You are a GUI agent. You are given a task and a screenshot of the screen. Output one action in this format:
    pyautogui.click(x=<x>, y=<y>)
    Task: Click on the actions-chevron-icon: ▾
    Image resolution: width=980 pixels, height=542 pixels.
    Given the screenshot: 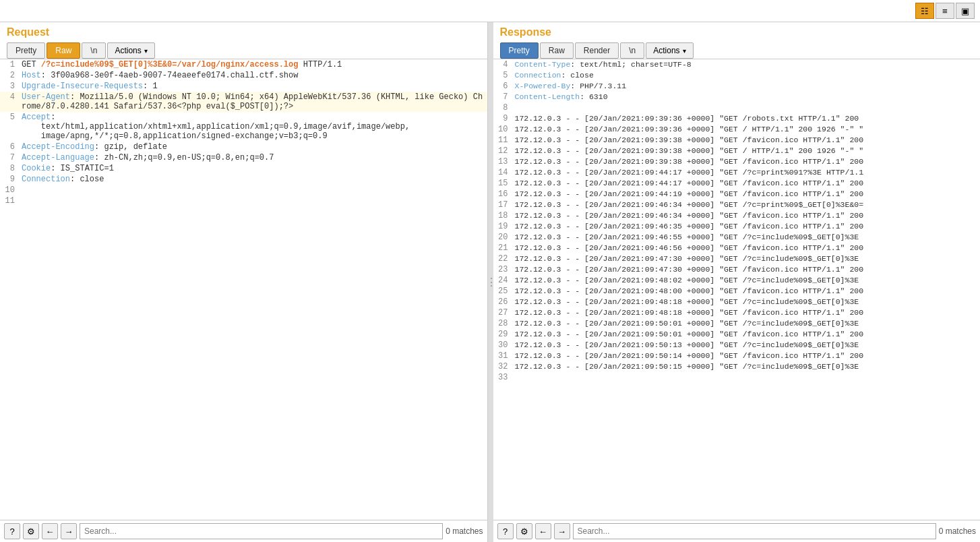 What is the action you would take?
    pyautogui.click(x=146, y=51)
    